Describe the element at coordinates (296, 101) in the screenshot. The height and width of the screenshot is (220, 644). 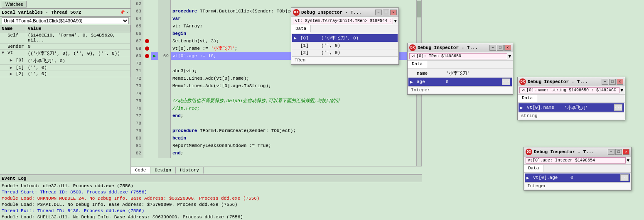
I see `line-content: //动态数组也不需要释放,delphi会自动释放,可以看下面的汇编截图,与接口的…` at that location.